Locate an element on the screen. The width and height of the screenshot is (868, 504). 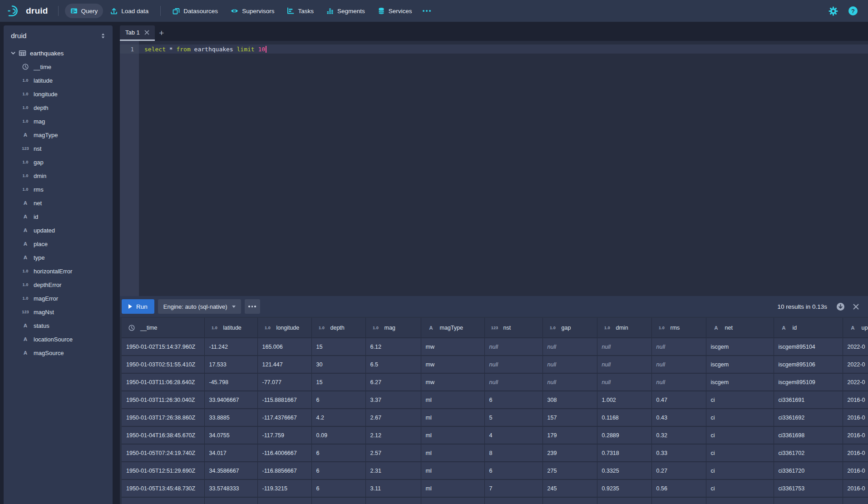
sidebar-column-depthError: 1.0depthError is located at coordinates (58, 285).